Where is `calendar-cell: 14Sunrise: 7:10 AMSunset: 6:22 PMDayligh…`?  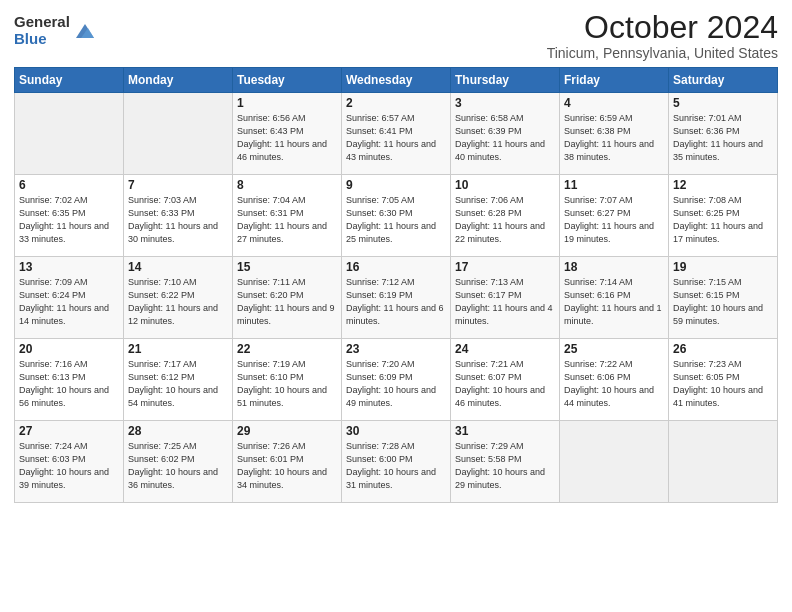
calendar-cell: 14Sunrise: 7:10 AMSunset: 6:22 PMDayligh… is located at coordinates (178, 298).